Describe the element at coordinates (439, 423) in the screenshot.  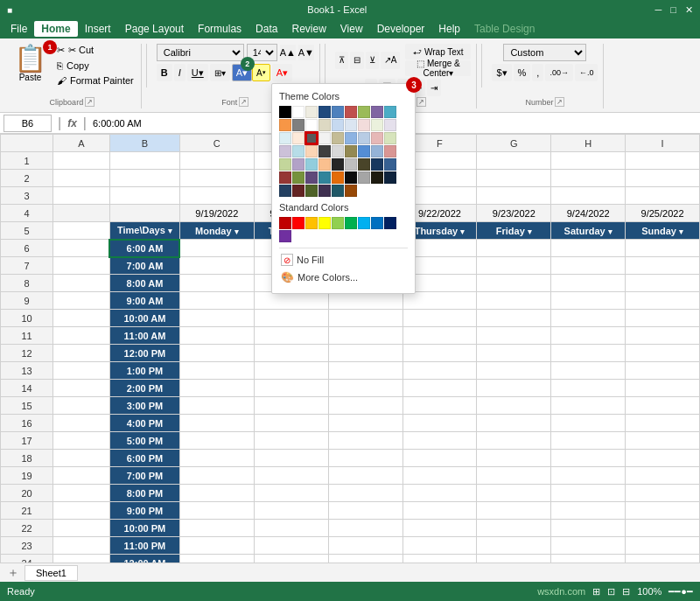
I see `cell-r16-c5` at that location.